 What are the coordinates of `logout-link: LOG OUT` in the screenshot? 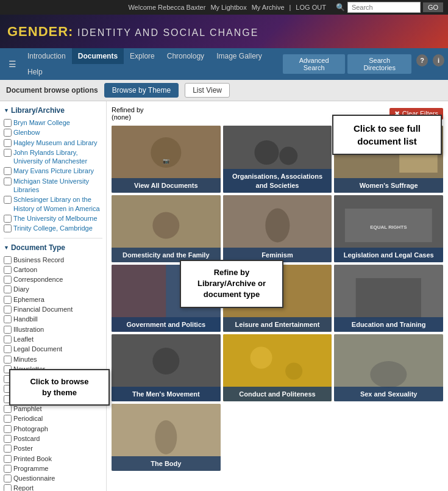 It's located at (311, 7).